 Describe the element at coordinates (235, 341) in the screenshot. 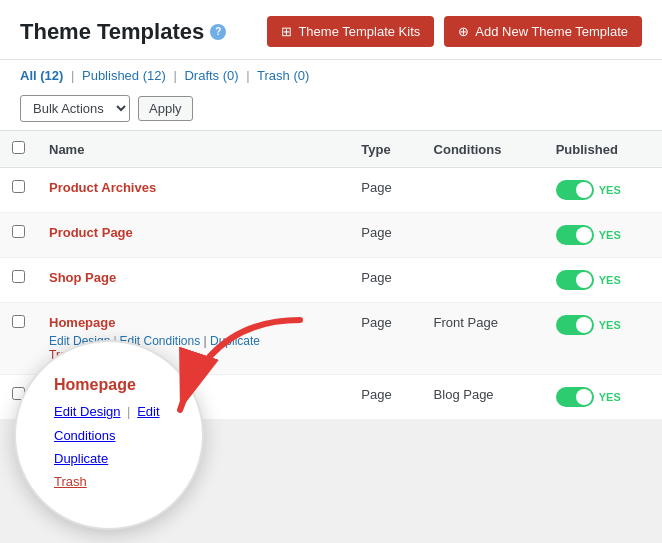

I see `row-duplicate: Duplicate` at that location.